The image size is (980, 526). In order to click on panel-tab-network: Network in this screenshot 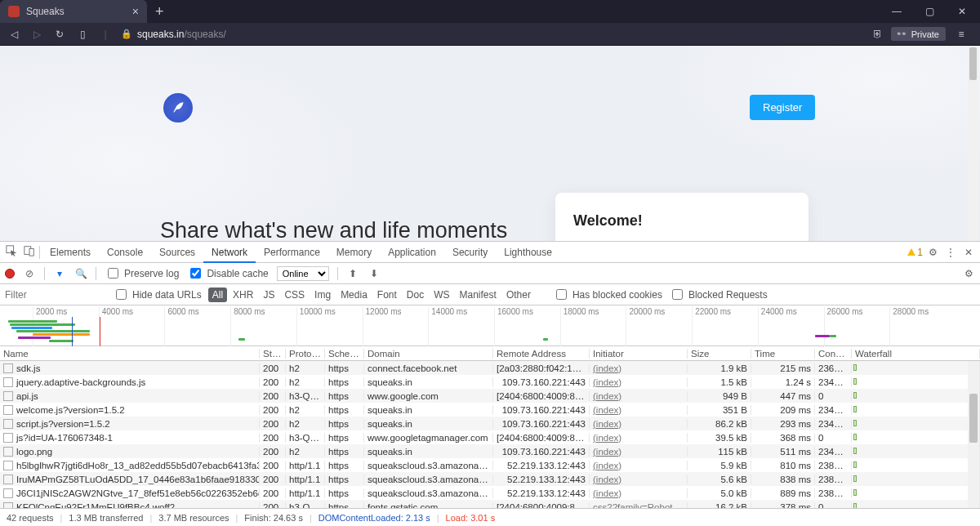, I will do `click(229, 252)`.